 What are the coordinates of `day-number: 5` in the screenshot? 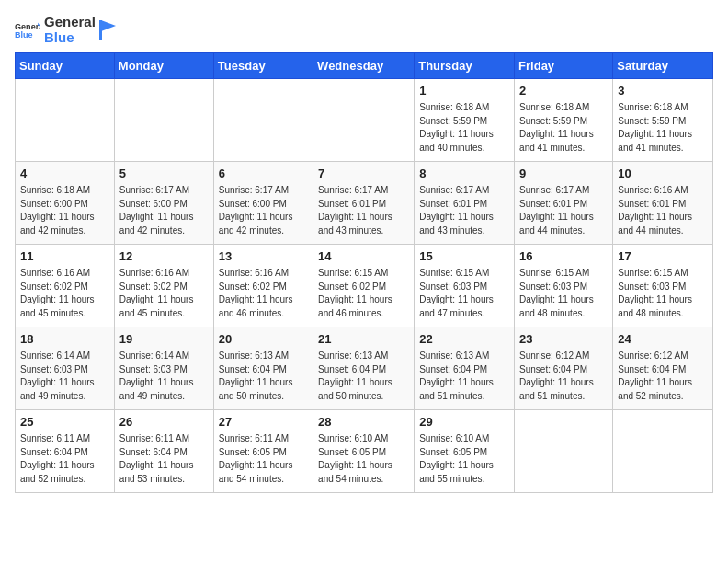 It's located at (164, 174).